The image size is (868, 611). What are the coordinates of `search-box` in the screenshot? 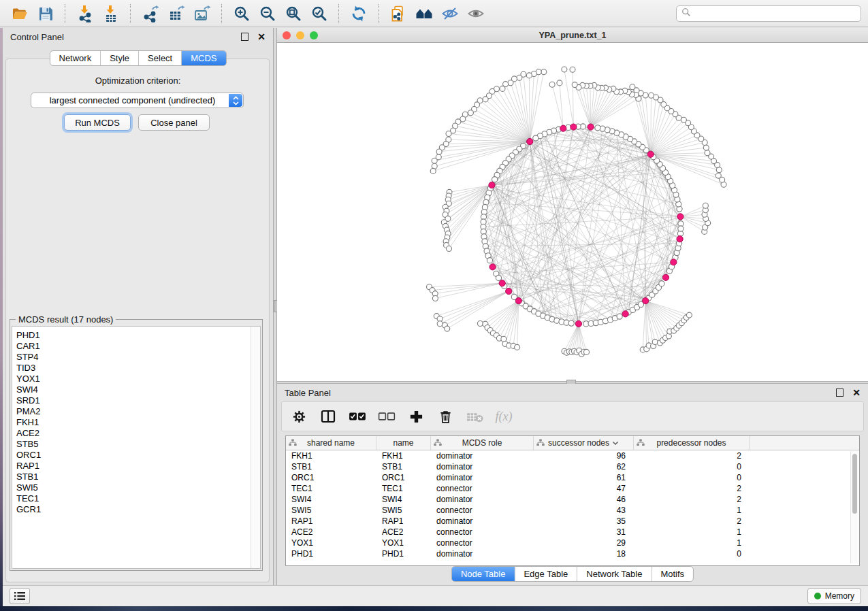 It's located at (769, 14).